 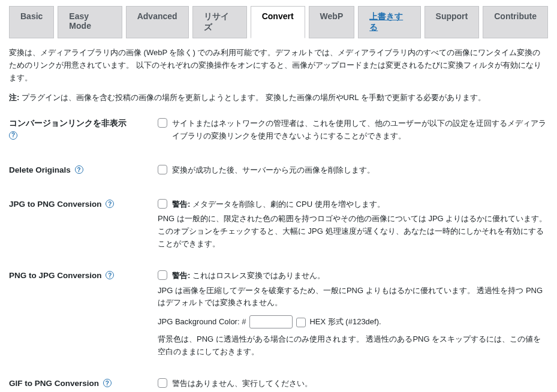 What do you see at coordinates (54, 384) in the screenshot?
I see `label-text-gif-to-png: GIF to PNG Conversion` at bounding box center [54, 384].